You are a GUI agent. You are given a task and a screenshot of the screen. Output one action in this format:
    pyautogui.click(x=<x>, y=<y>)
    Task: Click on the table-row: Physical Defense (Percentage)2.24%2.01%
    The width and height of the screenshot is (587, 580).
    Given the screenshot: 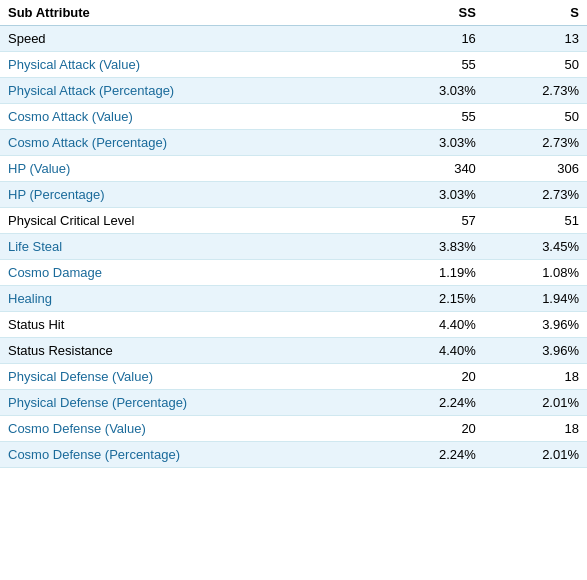 What is the action you would take?
    pyautogui.click(x=294, y=403)
    